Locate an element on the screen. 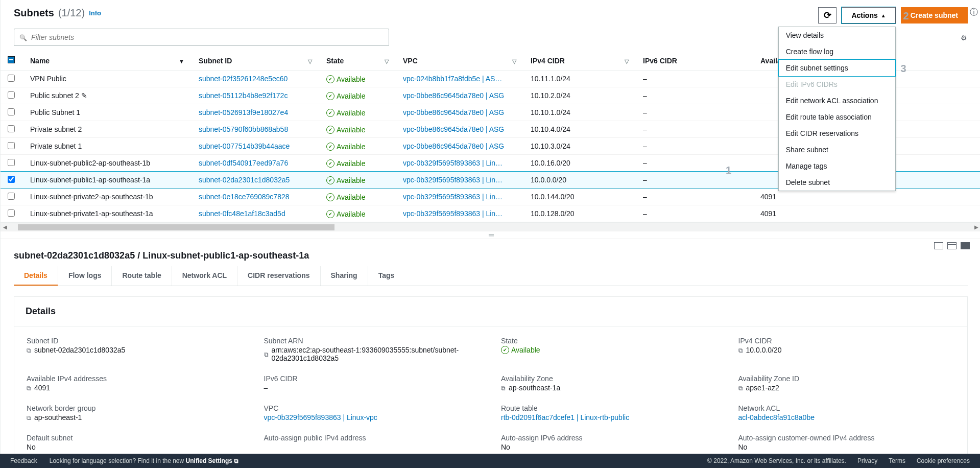 The height and width of the screenshot is (468, 980). menu-item: Delete subnet is located at coordinates (837, 182).